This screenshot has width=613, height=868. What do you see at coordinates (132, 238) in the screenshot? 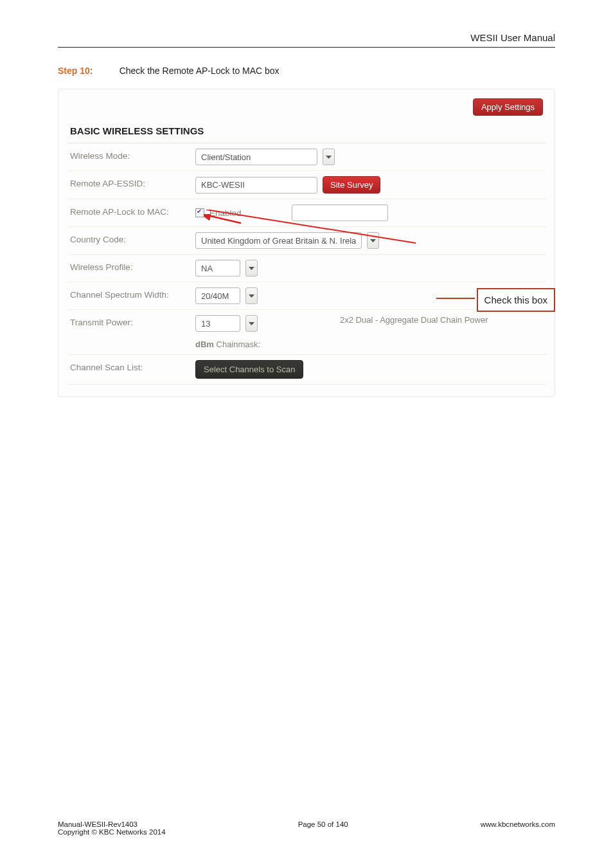
I see `label-country-code: Country Code:` at bounding box center [132, 238].